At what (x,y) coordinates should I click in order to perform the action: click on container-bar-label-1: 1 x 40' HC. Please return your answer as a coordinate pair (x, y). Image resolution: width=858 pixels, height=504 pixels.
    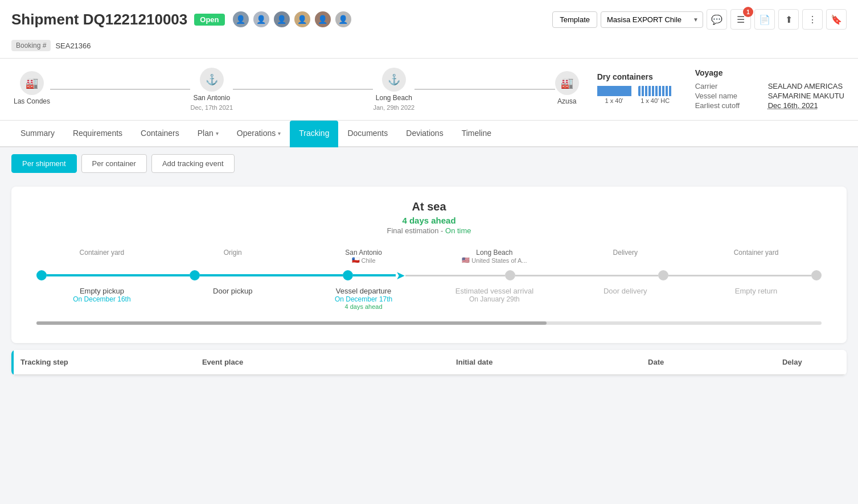
    Looking at the image, I should click on (655, 101).